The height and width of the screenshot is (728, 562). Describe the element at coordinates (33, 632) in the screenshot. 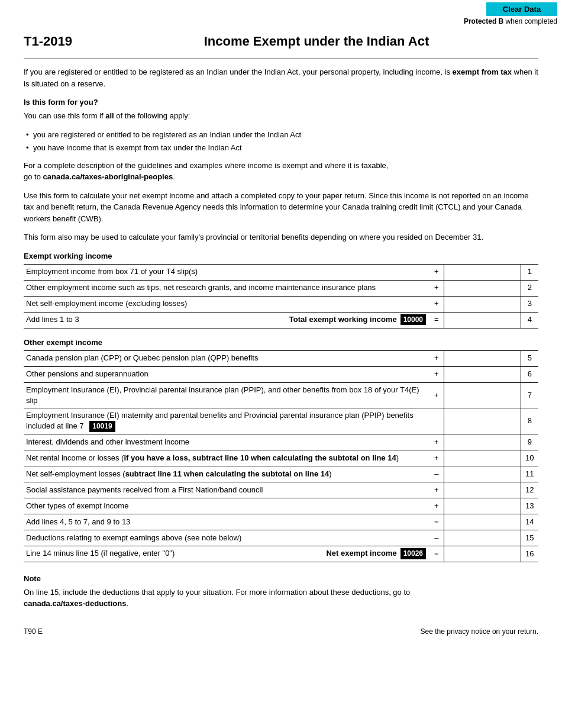

I see `form-code: T90 E` at that location.